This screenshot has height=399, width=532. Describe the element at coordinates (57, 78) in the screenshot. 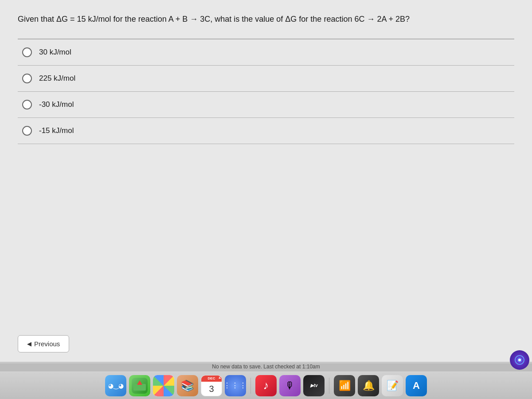

I see `answer-label-b: 225 kJ/mol` at that location.